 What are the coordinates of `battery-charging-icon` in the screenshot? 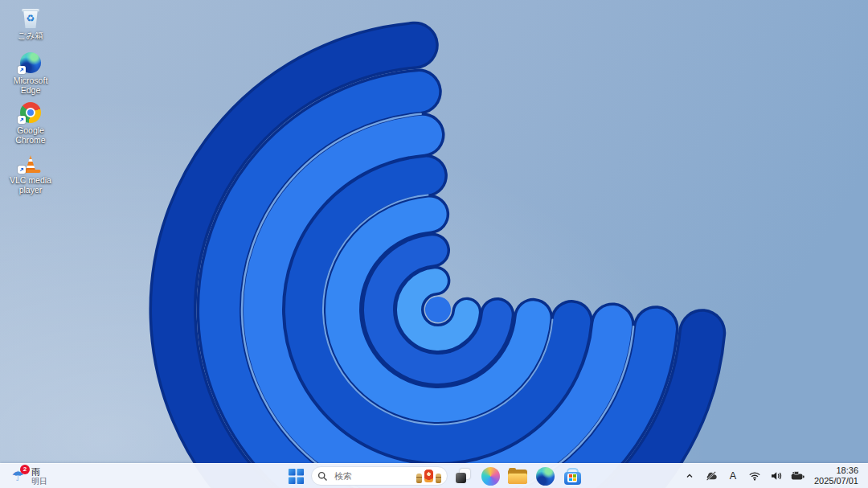 It's located at (798, 476).